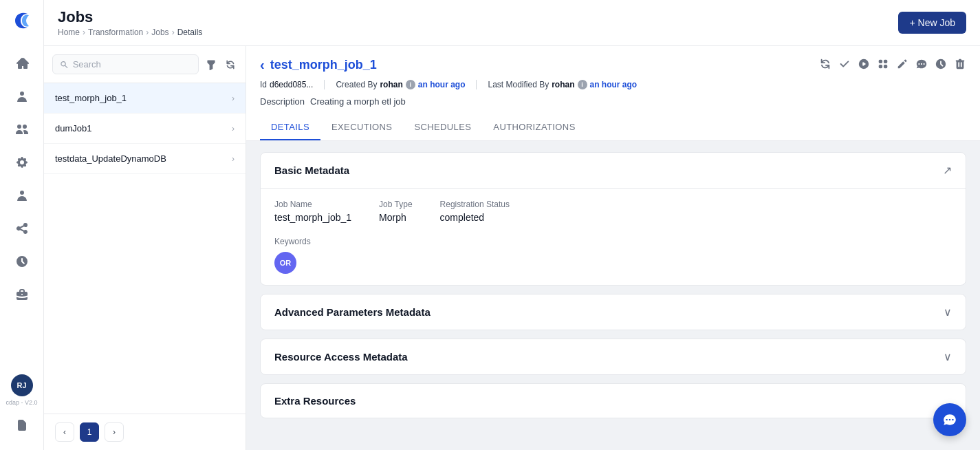 This screenshot has height=450, width=980. What do you see at coordinates (613, 65) in the screenshot?
I see `detail-title-row: ‹ test_morph_job_1` at bounding box center [613, 65].